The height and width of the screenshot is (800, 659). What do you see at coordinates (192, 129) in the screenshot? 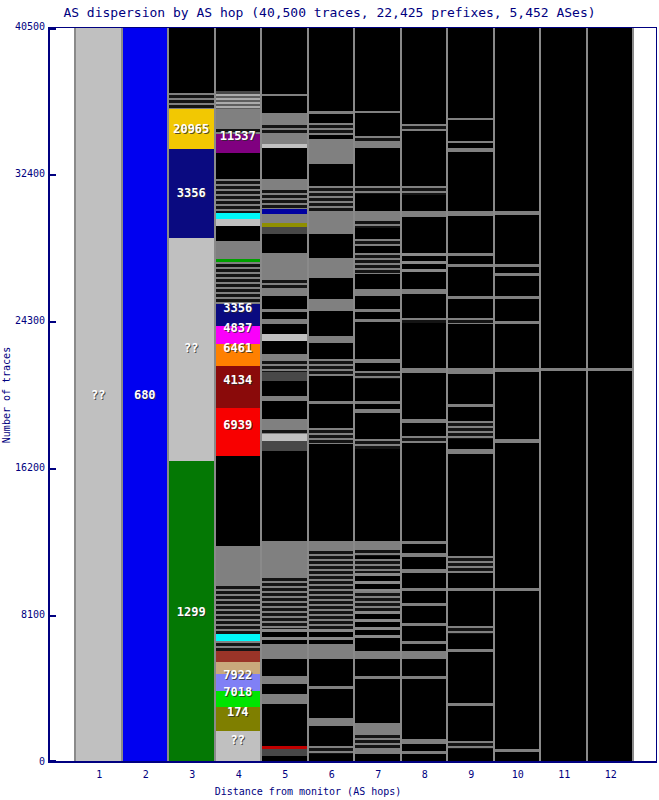
I see `as-label-20965: 20965` at bounding box center [192, 129].